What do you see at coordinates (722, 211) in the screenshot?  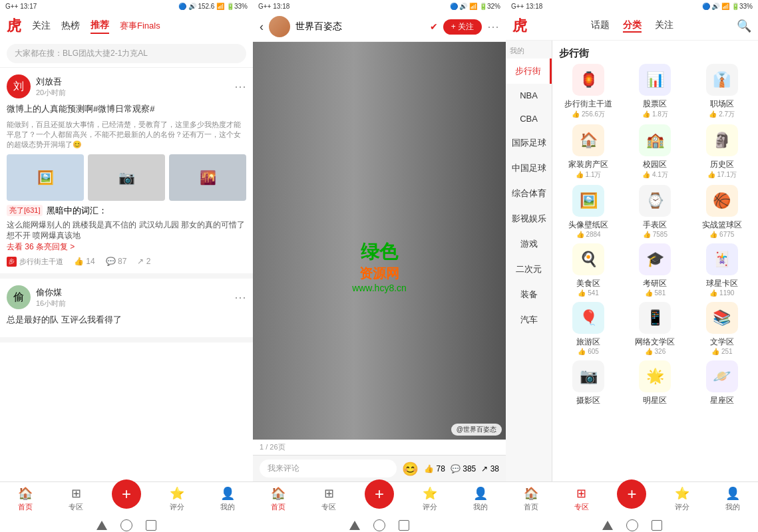 I see `zone-card-8: 🏀实战篮球区6775` at bounding box center [722, 211].